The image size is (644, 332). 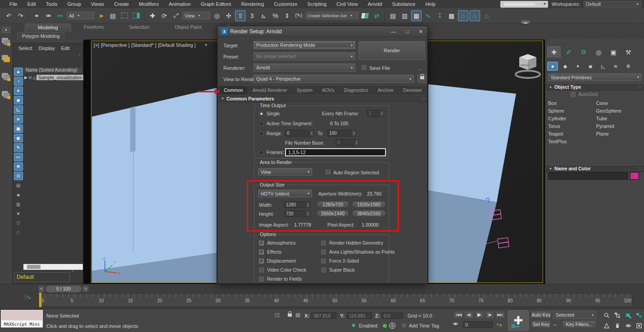 What do you see at coordinates (541, 315) in the screenshot?
I see `auto-key-button: Auto Key` at bounding box center [541, 315].